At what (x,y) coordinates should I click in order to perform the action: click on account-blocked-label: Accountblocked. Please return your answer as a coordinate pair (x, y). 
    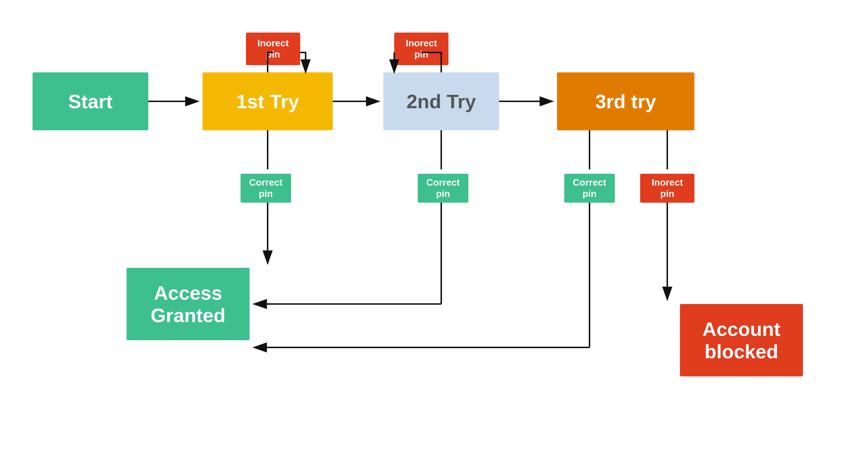
    Looking at the image, I should click on (741, 340).